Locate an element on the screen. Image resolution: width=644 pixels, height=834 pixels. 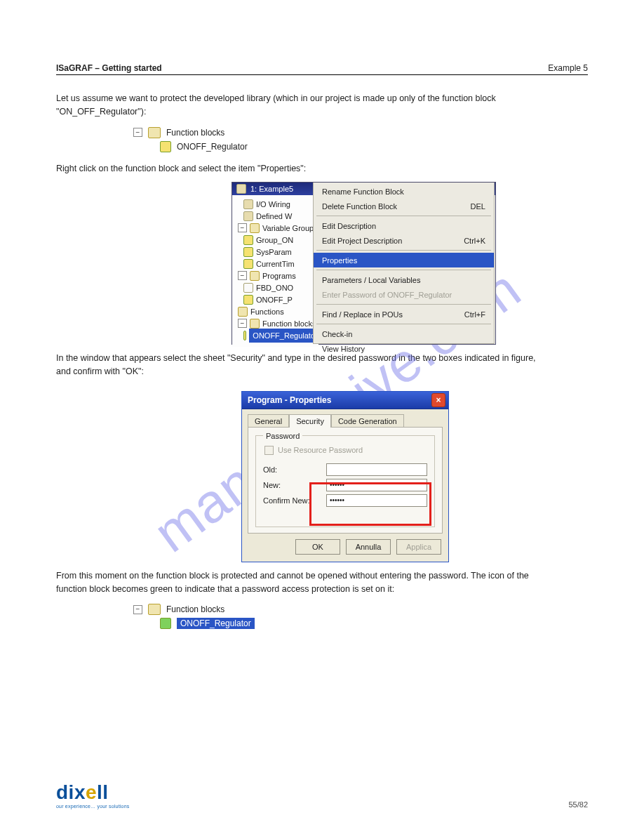
menu-item: Parameters / Local Variables is located at coordinates (404, 279).